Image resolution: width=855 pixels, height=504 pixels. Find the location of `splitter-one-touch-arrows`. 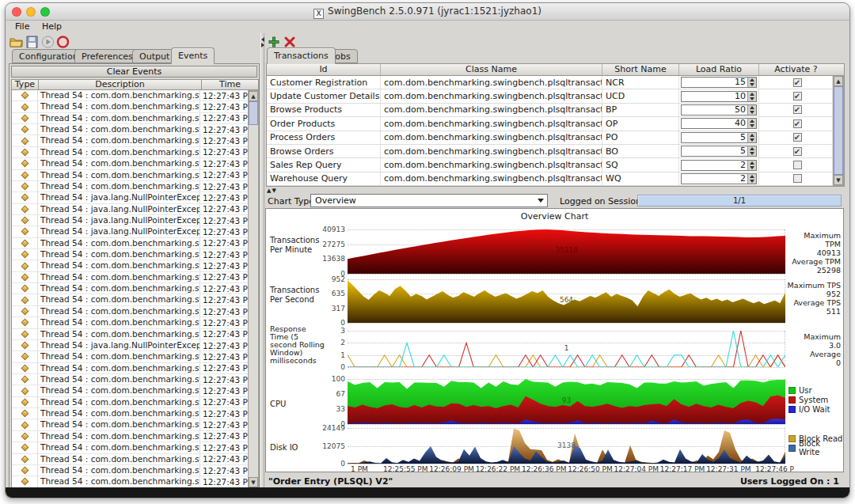

splitter-one-touch-arrows is located at coordinates (263, 43).